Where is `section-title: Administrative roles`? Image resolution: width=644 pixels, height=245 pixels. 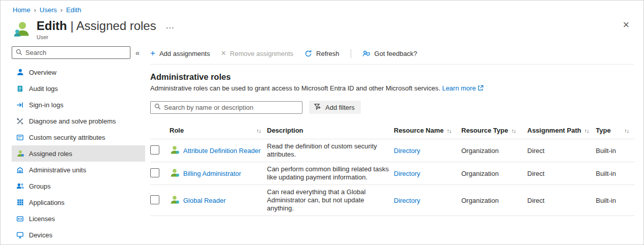 section-title: Administrative roles is located at coordinates (392, 77).